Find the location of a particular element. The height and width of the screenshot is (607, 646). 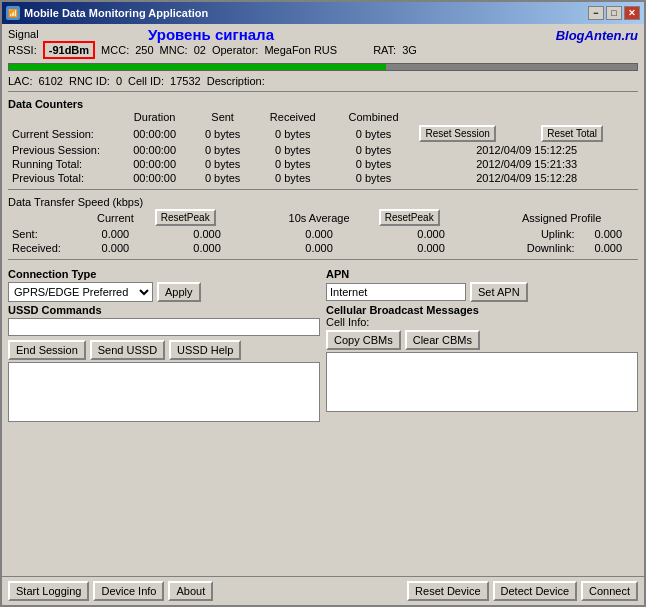

minimize-button: − is located at coordinates (596, 13).